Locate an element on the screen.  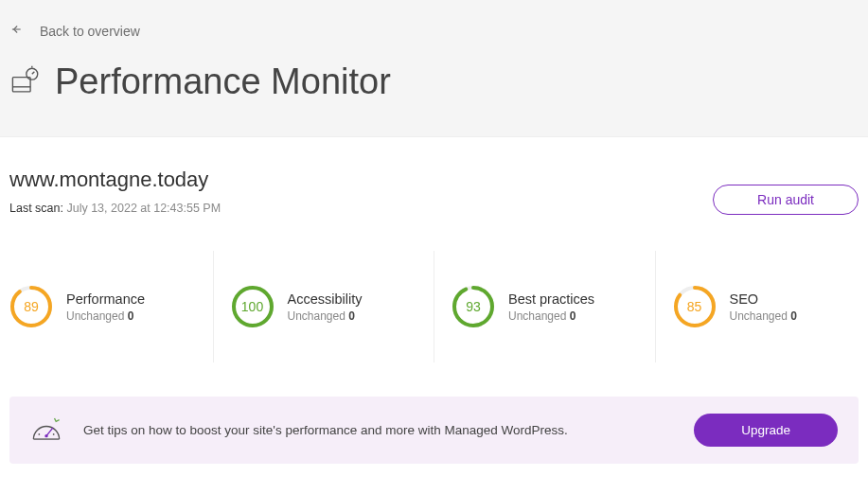
arrow-left-icon is located at coordinates (16, 30).